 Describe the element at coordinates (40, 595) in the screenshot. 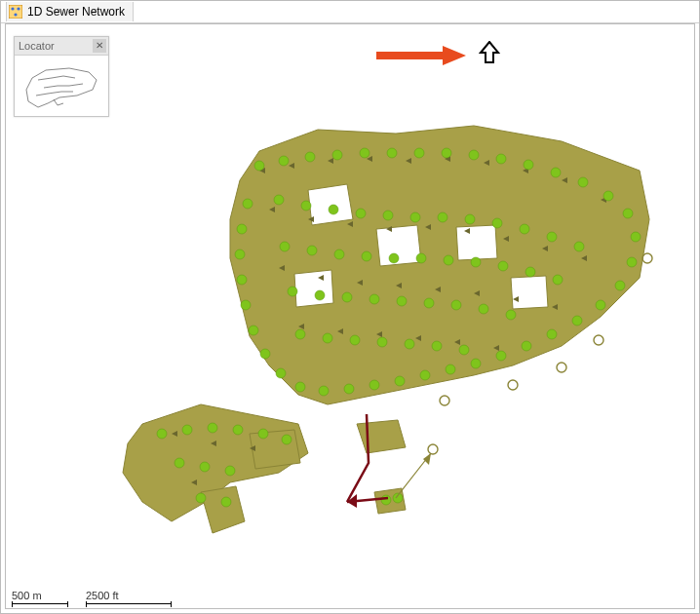

I see `scale-label-metric: 500 m` at that location.